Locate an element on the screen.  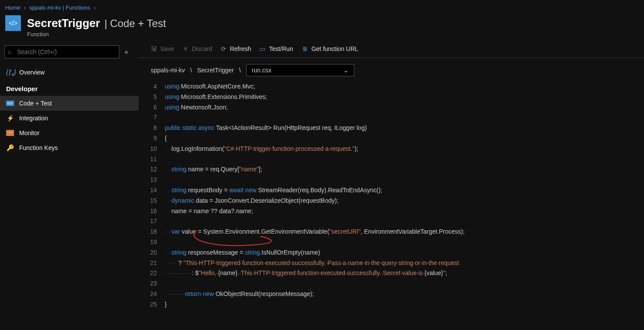
sidebar-item-label: Overview is located at coordinates (32, 72).